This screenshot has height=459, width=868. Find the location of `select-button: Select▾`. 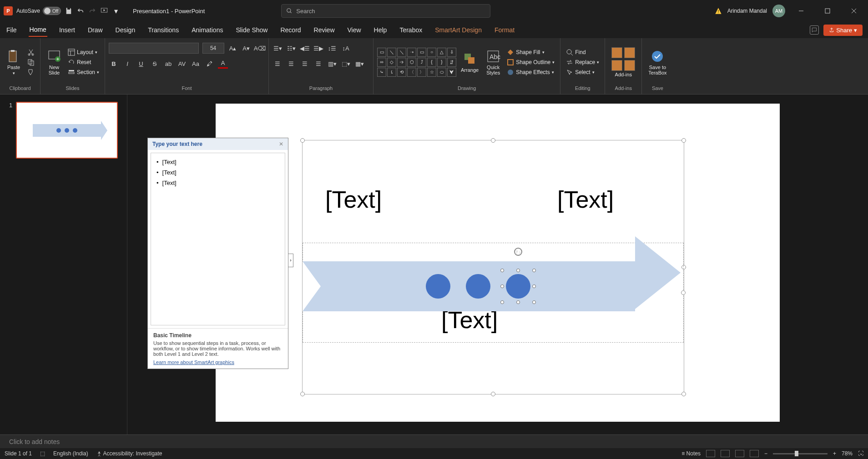

select-button: Select▾ is located at coordinates (582, 72).